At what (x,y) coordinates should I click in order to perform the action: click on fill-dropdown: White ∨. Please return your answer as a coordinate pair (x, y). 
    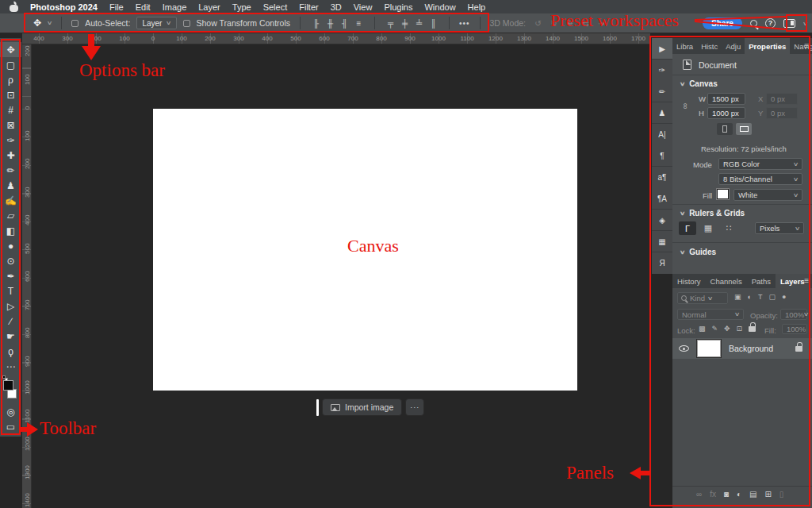
    Looking at the image, I should click on (768, 195).